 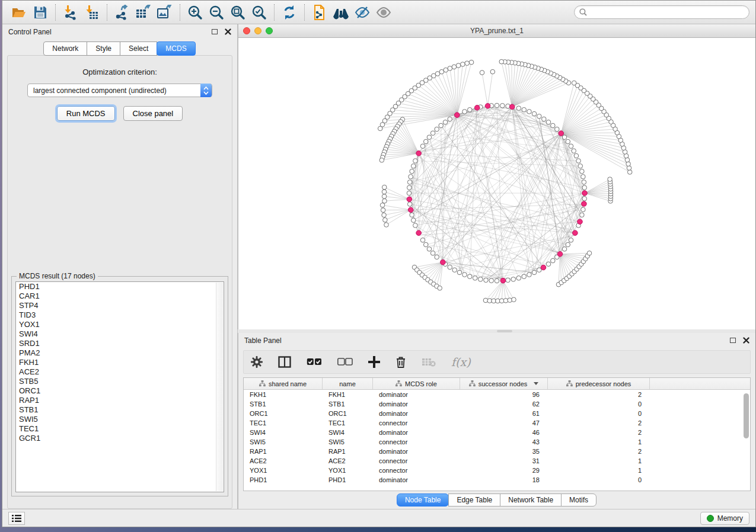 I want to click on create-column-plus-icon, so click(x=374, y=362).